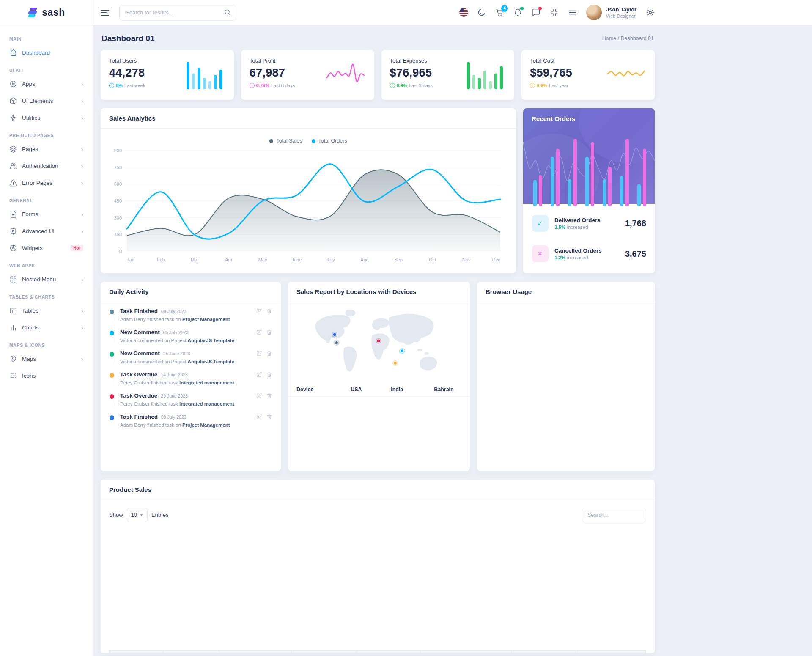  Describe the element at coordinates (296, 260) in the screenshot. I see `svg-text: June` at that location.